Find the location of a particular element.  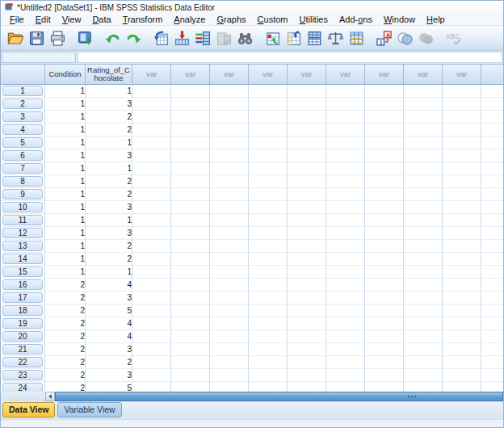

row-header-2: 2 is located at coordinates (23, 104).